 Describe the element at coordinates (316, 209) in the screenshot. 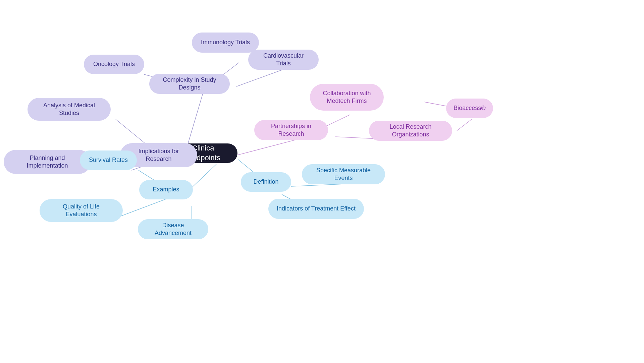

I see `indicators-node: Indicators of Treatment Effect` at that location.